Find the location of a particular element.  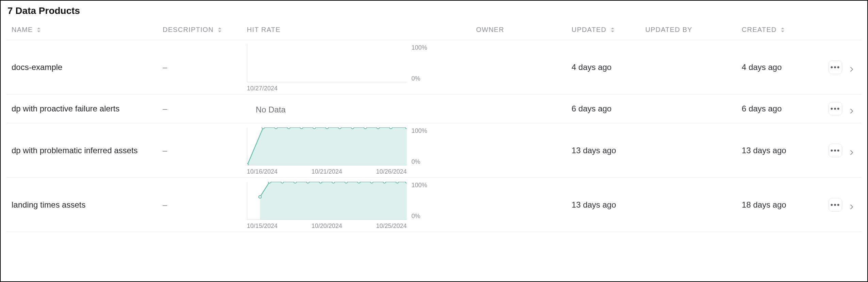

col-header-name: Name is located at coordinates (82, 31).